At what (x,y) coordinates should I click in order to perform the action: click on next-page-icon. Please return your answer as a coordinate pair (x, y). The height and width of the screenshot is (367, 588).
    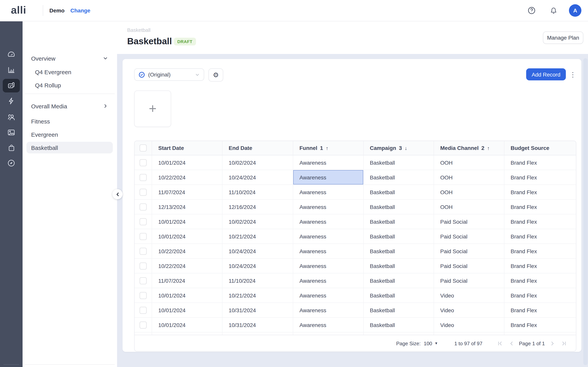
    Looking at the image, I should click on (552, 343).